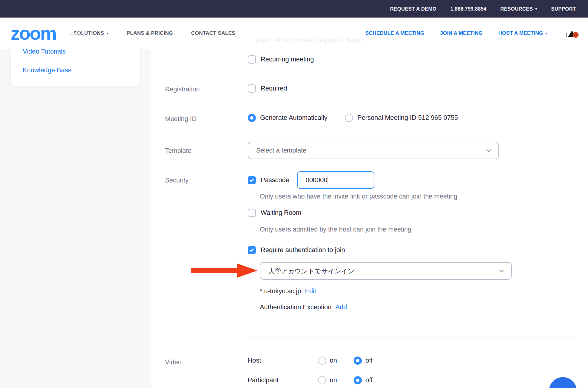  I want to click on nav-join-meeting: JOIN A MEETING, so click(461, 33).